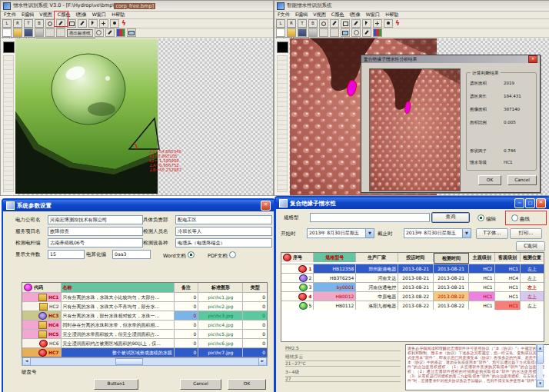  What do you see at coordinates (345, 23) in the screenshot?
I see `rectangle-tool-icon` at bounding box center [345, 23].